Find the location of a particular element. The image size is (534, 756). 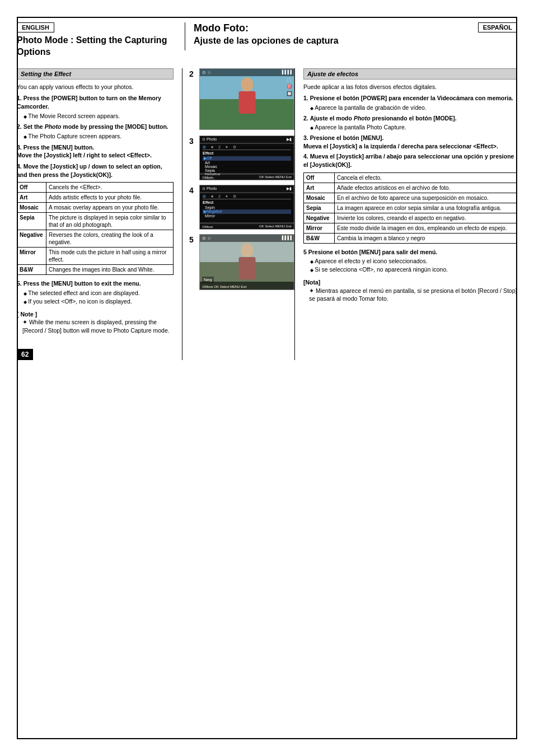

es-step5-bullet-1: Aparece el efecto y el icono seleccionad… is located at coordinates (414, 261).